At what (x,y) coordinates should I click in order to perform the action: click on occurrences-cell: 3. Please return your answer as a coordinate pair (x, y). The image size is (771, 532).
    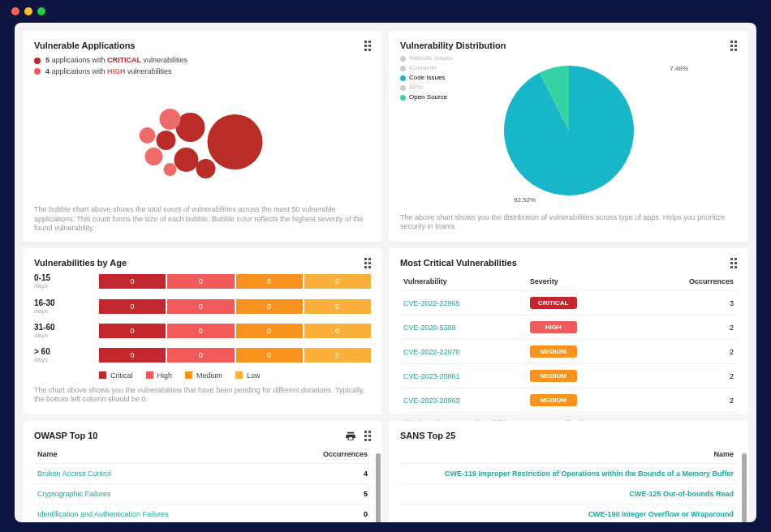
    Looking at the image, I should click on (685, 303).